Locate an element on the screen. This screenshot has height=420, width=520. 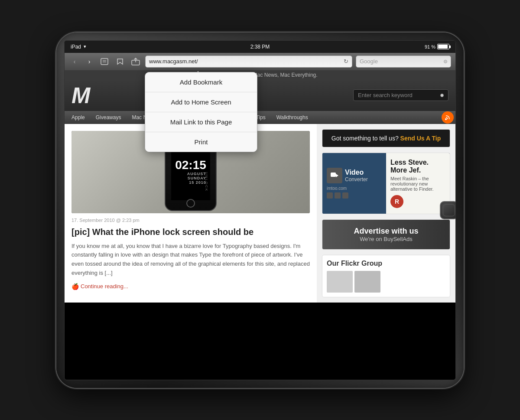
nav-item-giveaways: Giveaways is located at coordinates (108, 117).